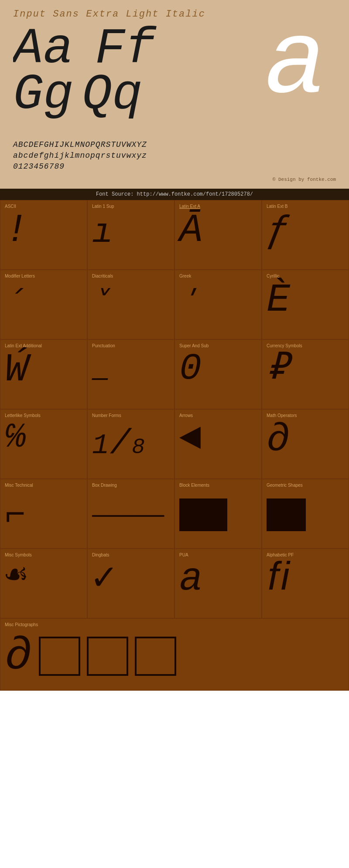 Image resolution: width=349 pixels, height=868 pixels. Describe the element at coordinates (218, 374) in the screenshot. I see `glyph-cell-superandsub: Super And Sub 0` at that location.